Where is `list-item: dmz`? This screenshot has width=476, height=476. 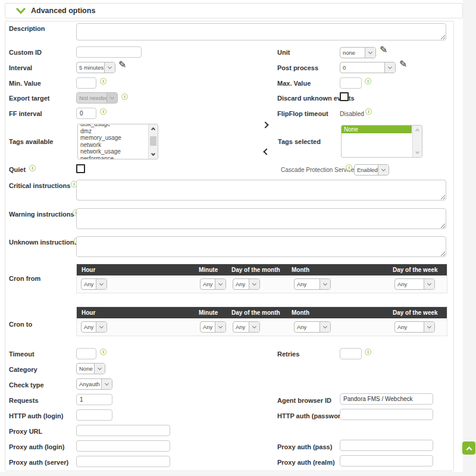 list-item: dmz is located at coordinates (113, 131).